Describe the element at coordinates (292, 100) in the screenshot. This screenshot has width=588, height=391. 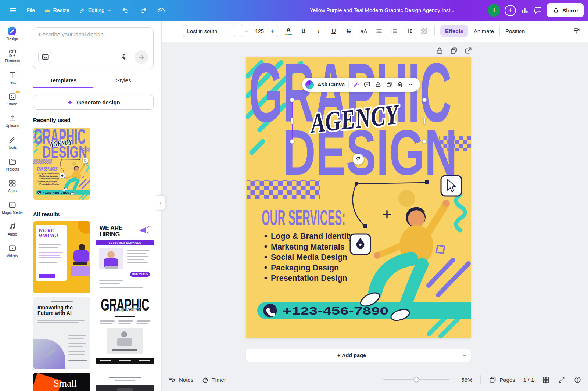
I see `selection-handle-top-left` at that location.